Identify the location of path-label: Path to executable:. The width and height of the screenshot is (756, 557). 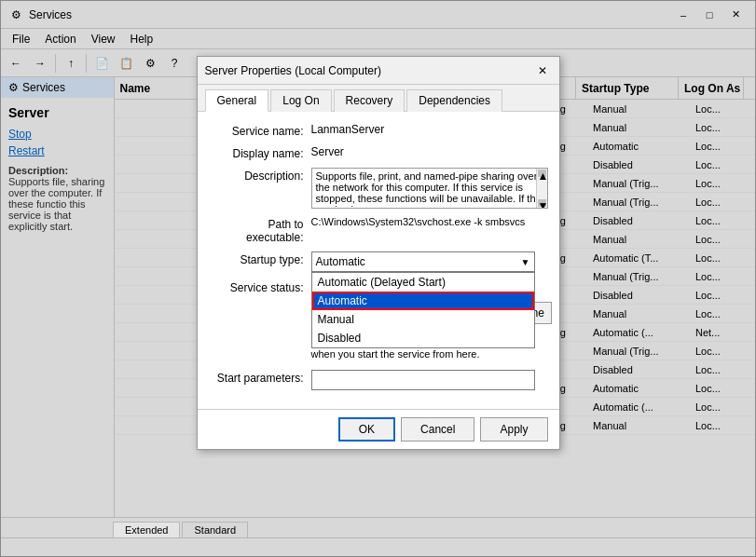
(260, 230).